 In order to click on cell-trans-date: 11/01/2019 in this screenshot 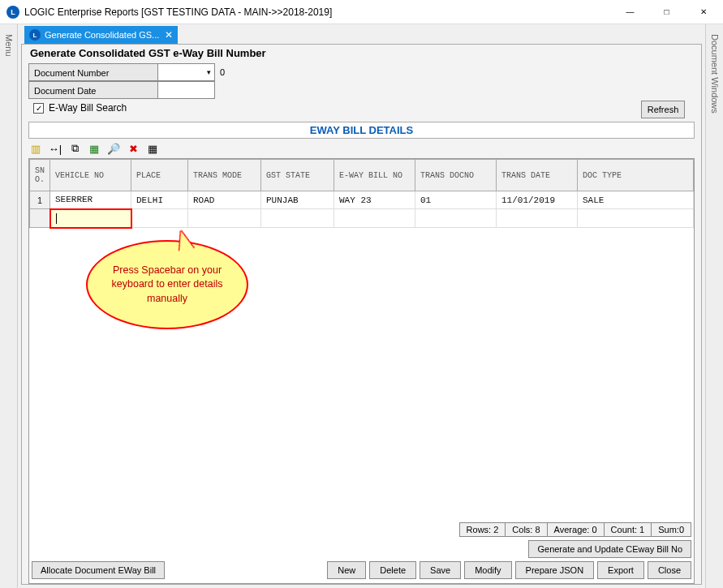, I will do `click(537, 200)`.